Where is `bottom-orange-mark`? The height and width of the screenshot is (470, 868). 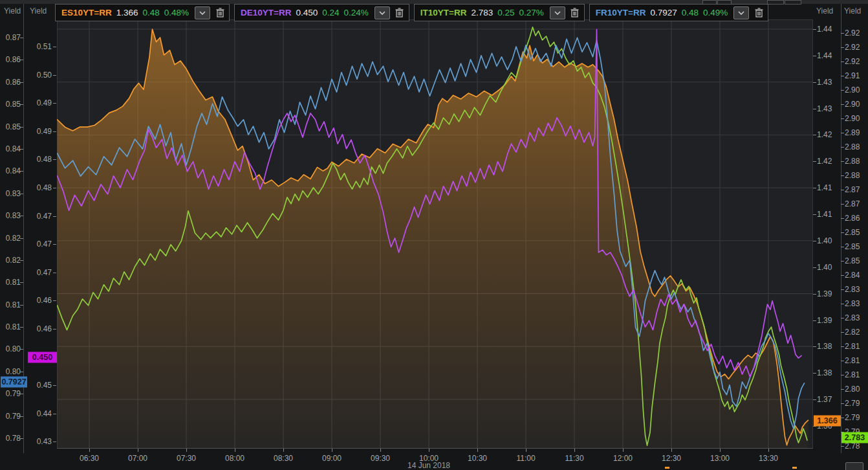 bottom-orange-mark is located at coordinates (794, 467).